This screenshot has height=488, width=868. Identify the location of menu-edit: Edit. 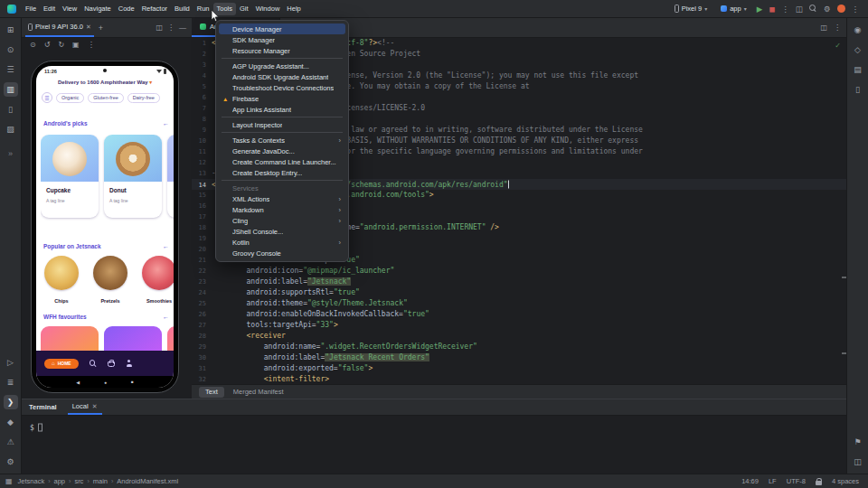
(49, 9).